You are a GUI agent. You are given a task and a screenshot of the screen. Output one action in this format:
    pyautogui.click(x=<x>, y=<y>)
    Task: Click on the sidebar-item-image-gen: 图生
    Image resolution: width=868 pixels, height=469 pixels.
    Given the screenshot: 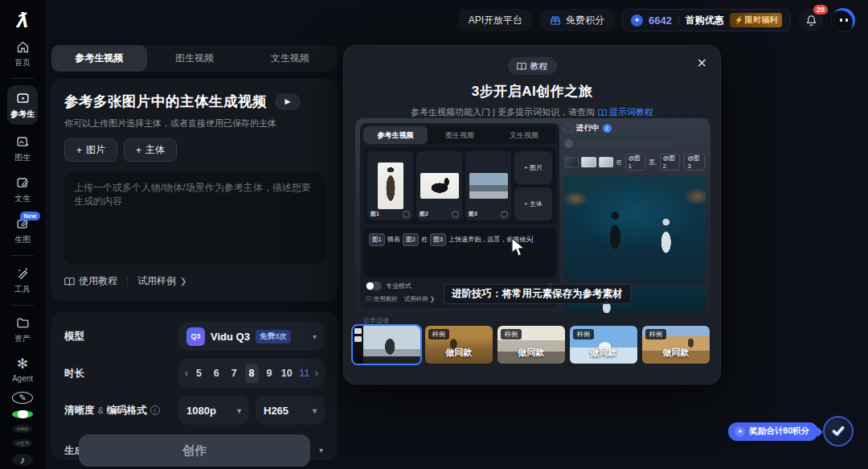 What is the action you would take?
    pyautogui.click(x=23, y=148)
    